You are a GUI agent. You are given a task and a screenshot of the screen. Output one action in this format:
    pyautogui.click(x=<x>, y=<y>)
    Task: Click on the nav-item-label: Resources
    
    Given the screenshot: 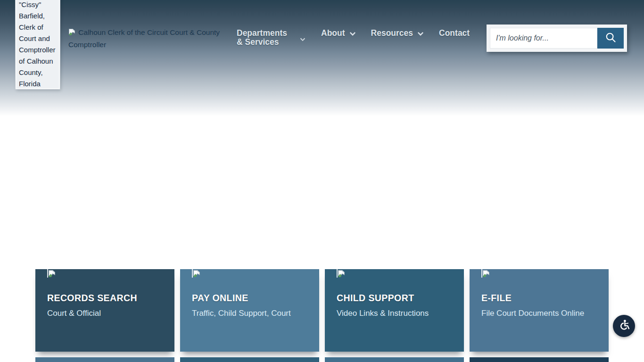 What is the action you would take?
    pyautogui.click(x=392, y=33)
    